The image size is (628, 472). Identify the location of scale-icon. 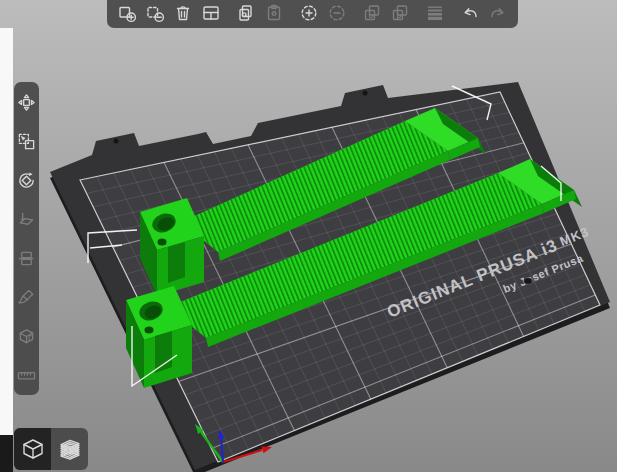
(26, 142).